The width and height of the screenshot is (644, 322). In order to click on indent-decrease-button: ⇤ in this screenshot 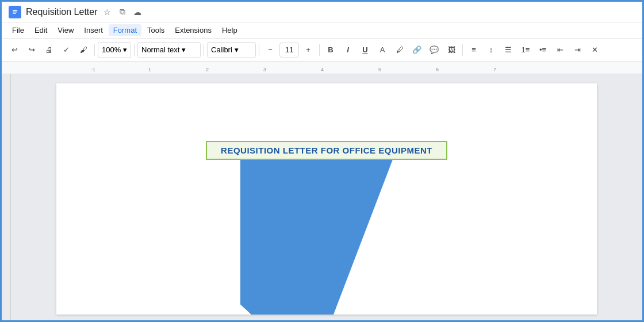, I will do `click(560, 50)`.